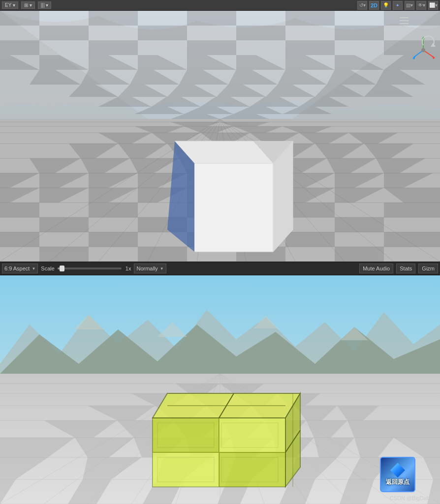 The width and height of the screenshot is (440, 504). What do you see at coordinates (62, 268) in the screenshot?
I see `scale-slider-handle` at bounding box center [62, 268].